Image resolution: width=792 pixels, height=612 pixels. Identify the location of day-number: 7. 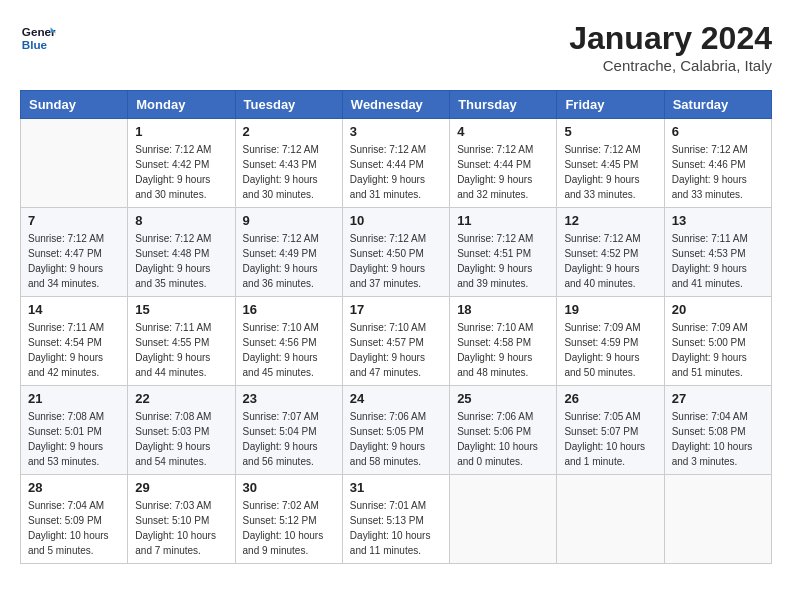
(74, 220).